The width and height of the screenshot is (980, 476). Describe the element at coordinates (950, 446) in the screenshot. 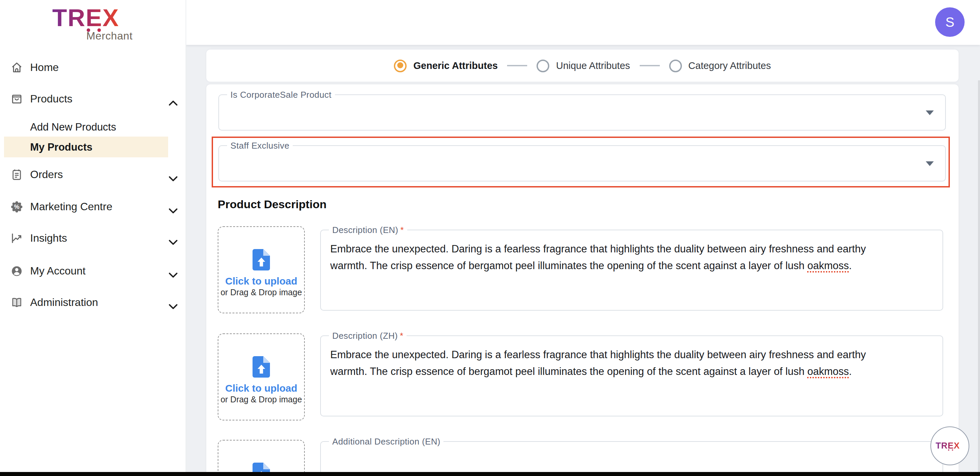

I see `trex-floating-badge: TREX` at that location.